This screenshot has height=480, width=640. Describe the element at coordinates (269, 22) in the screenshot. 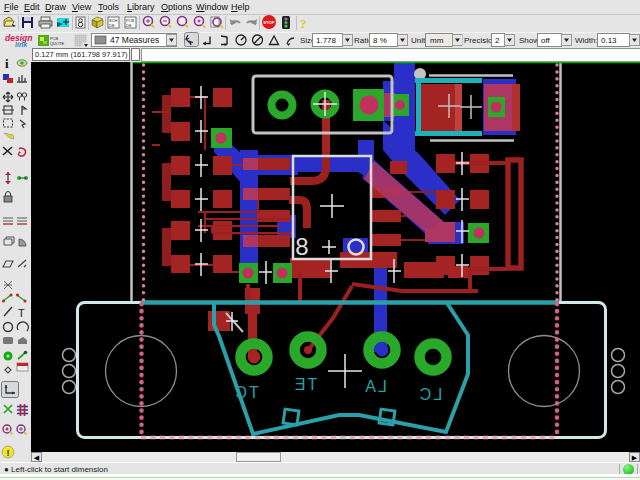

I see `svg-text: STOP` at that location.